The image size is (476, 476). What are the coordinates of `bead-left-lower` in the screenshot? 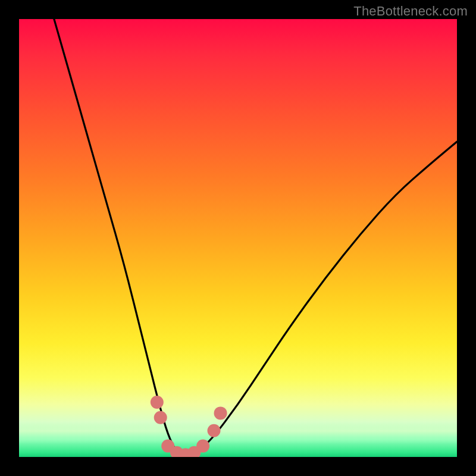 It's located at (161, 418).